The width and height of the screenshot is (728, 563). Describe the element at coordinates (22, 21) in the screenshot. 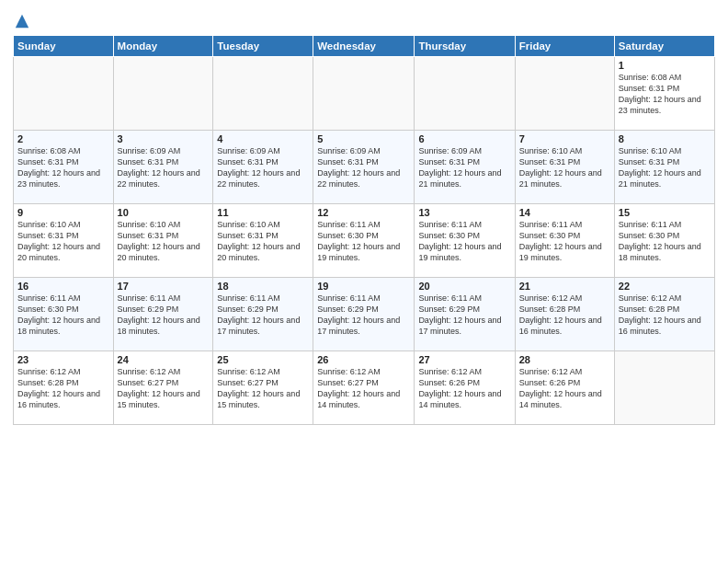

I see `logo-icon` at that location.